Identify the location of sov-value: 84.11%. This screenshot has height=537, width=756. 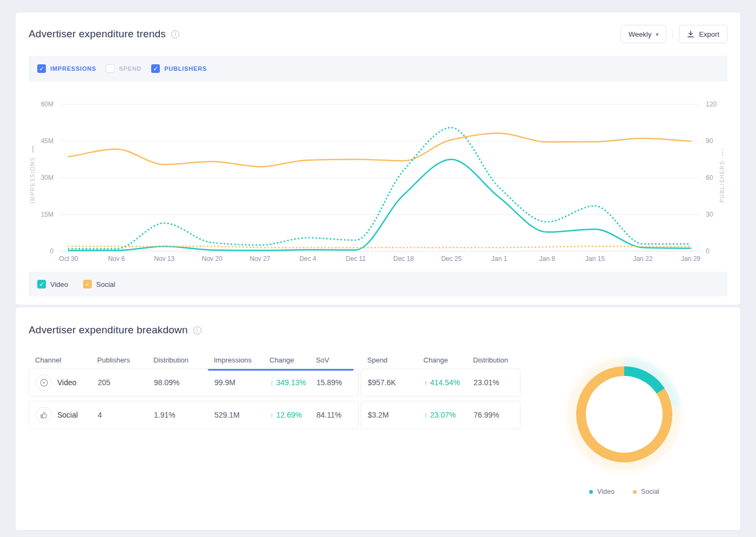
(338, 415).